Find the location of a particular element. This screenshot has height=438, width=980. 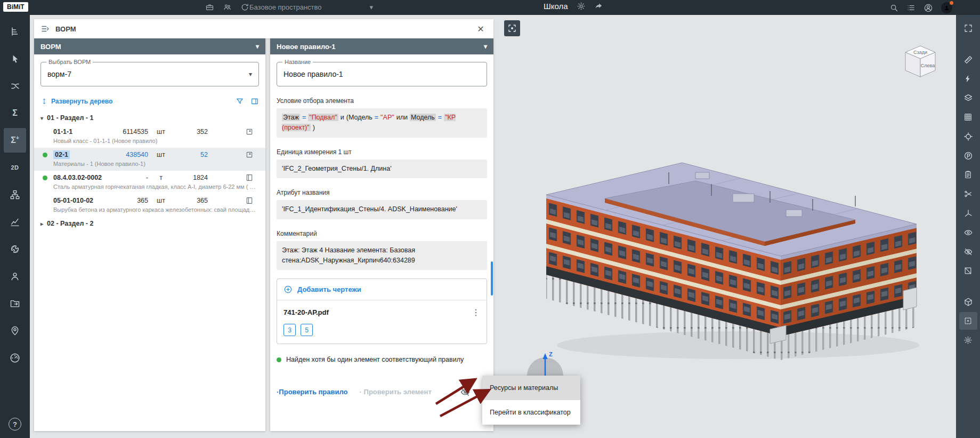

sheet-chip: 3 is located at coordinates (290, 330).